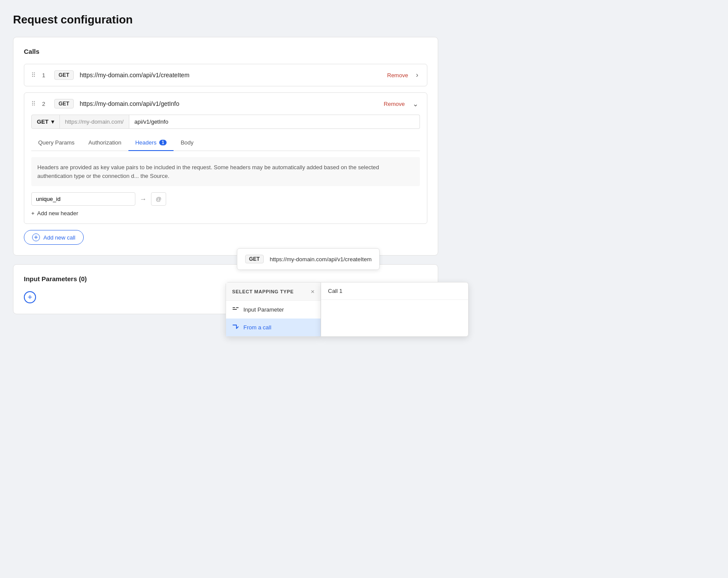 The height and width of the screenshot is (578, 728). What do you see at coordinates (30, 297) in the screenshot?
I see `add-param-circle-icon: +` at bounding box center [30, 297].